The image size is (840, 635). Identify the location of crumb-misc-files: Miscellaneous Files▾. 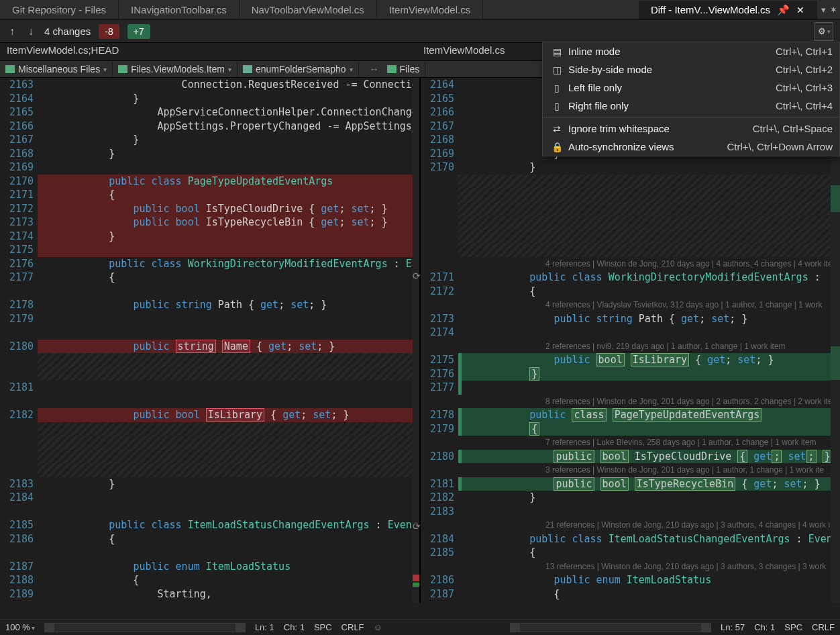
(56, 69).